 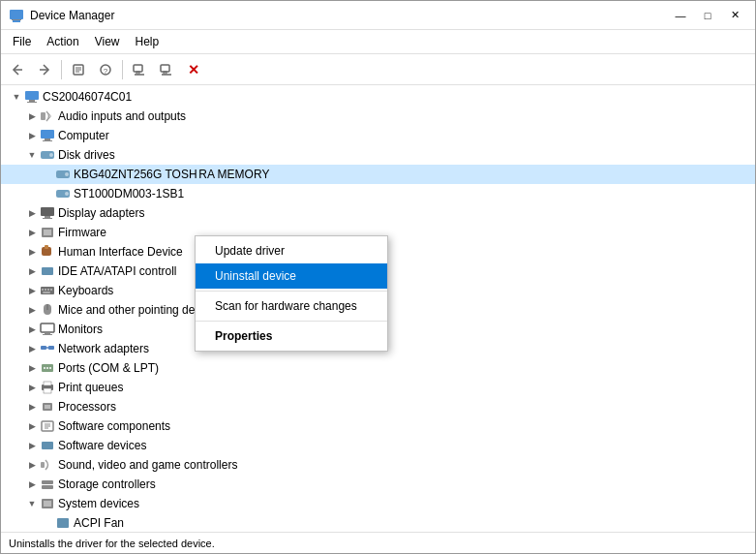 What do you see at coordinates (32, 368) in the screenshot?
I see `ports-expand` at bounding box center [32, 368].